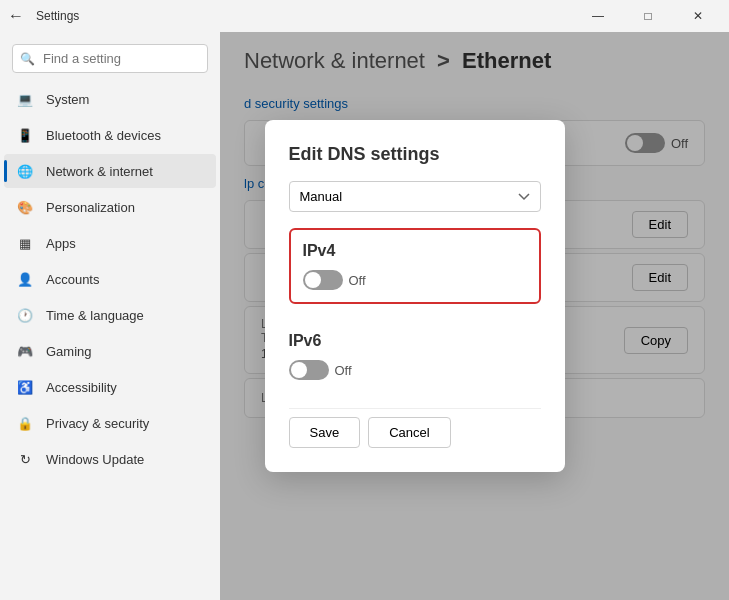 The image size is (729, 600). I want to click on maximize-button: □, so click(648, 16).